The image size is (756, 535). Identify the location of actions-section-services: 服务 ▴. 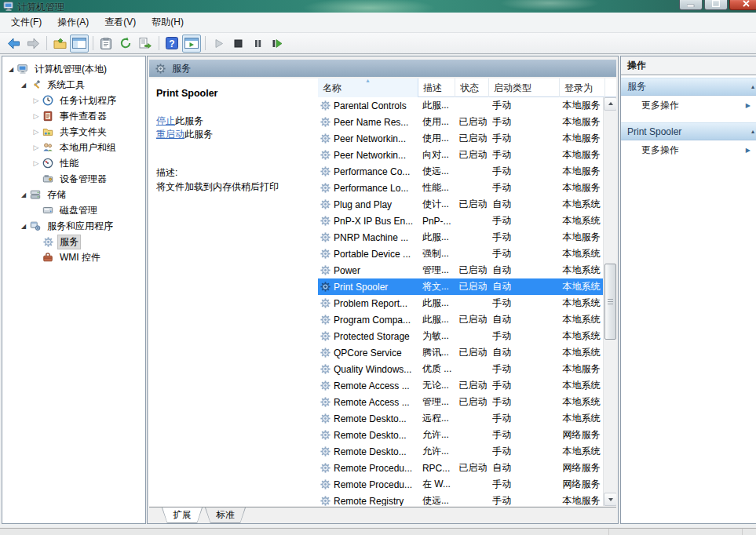
(688, 86).